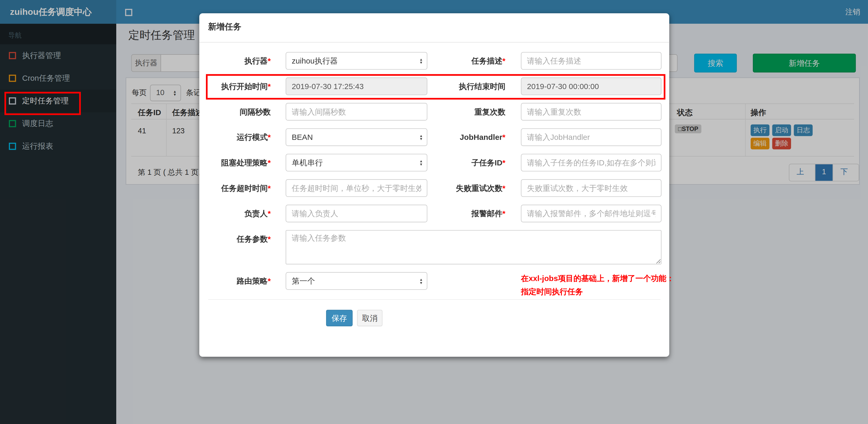 Image resolution: width=868 pixels, height=424 pixels. What do you see at coordinates (591, 112) in the screenshot?
I see `repeat-input` at bounding box center [591, 112].